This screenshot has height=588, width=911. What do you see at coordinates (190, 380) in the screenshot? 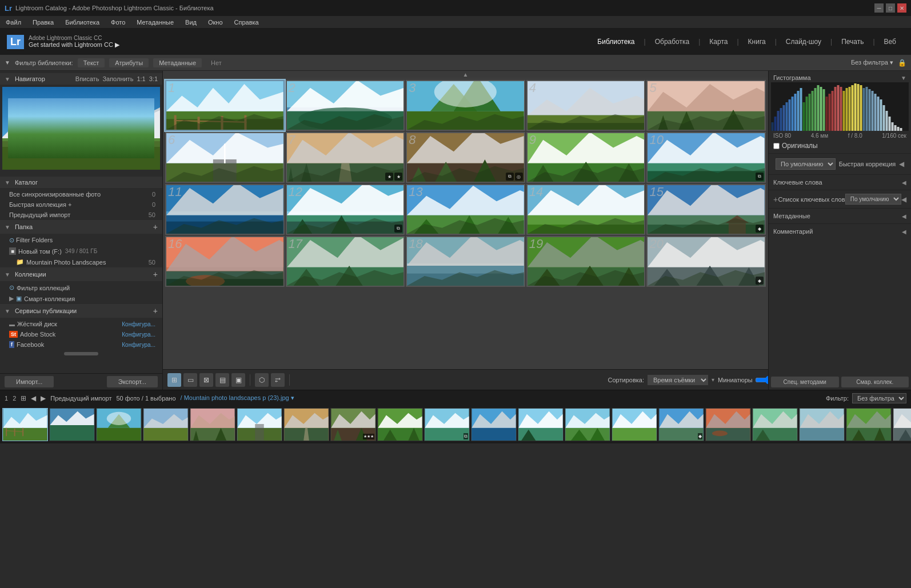
I see `loupe-view-btn: ▭` at bounding box center [190, 380].